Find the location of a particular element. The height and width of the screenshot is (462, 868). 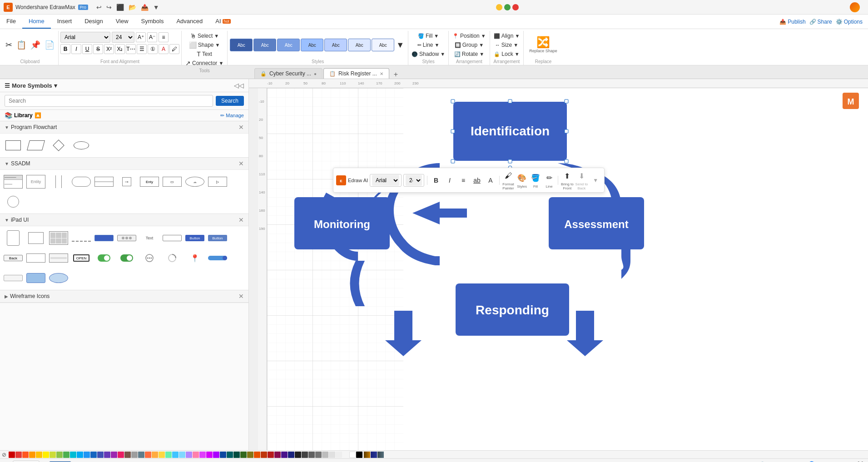

increase-font-button: A⁺ is located at coordinates (141, 37).